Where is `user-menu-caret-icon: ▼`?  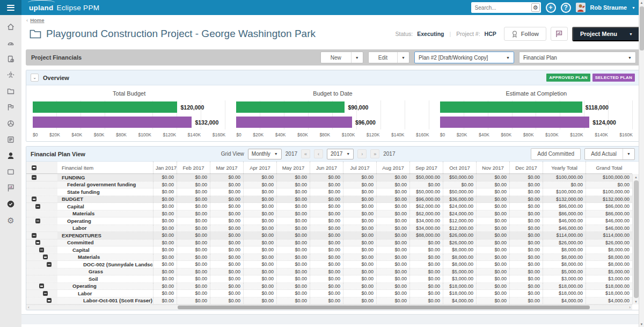
user-menu-caret-icon: ▼ is located at coordinates (633, 8).